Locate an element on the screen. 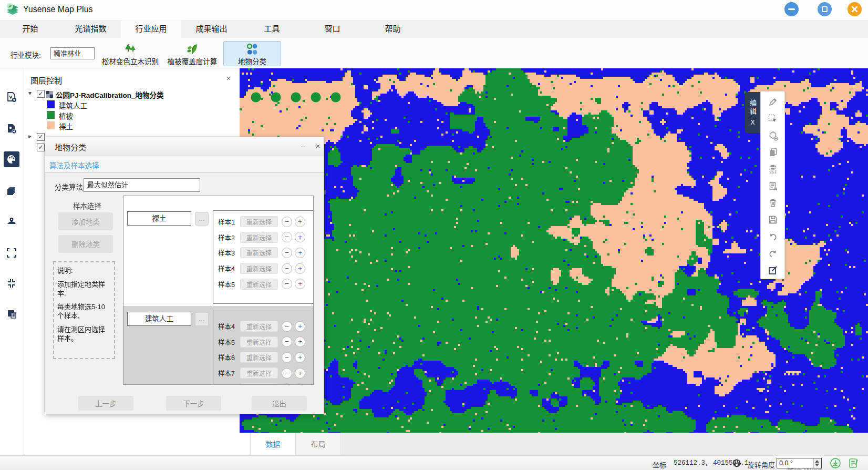 Image resolution: width=868 pixels, height=470 pixels. dialog-close-icon: × is located at coordinates (318, 147).